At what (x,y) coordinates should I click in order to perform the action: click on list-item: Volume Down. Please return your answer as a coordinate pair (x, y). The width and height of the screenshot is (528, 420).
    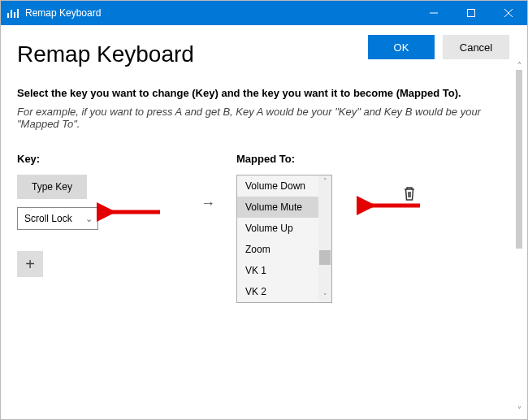
    Looking at the image, I should click on (284, 186).